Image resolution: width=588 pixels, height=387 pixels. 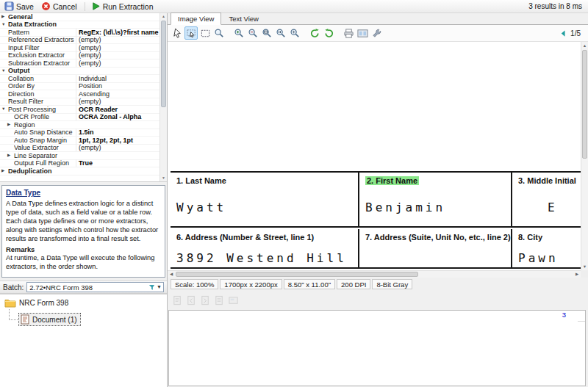 I want to click on tree-root-label: NRC Form 398, so click(x=44, y=303).